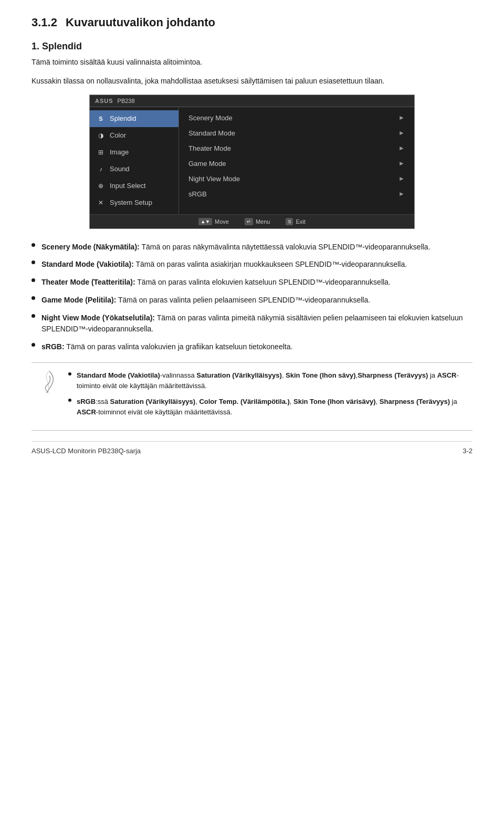  Describe the element at coordinates (101, 152) in the screenshot. I see `image-icon: ⊞` at that location.